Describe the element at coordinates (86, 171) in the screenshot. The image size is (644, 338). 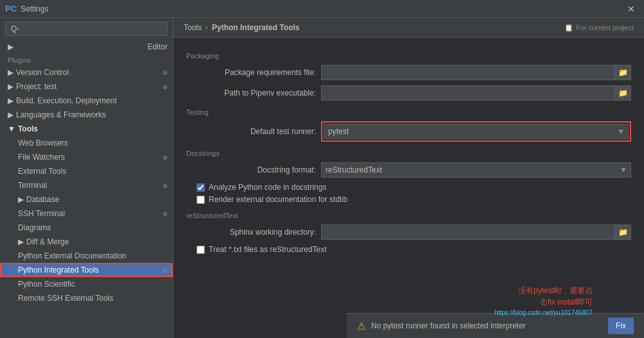
I see `sidebar-item-external-tools: External Tools` at that location.